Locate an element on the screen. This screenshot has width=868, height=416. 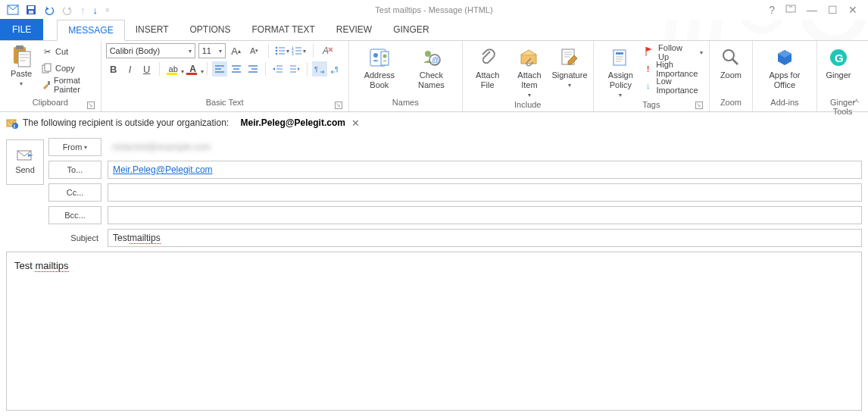
to-recipient: Meir.Peleg@Pelegit.com is located at coordinates (163, 170).